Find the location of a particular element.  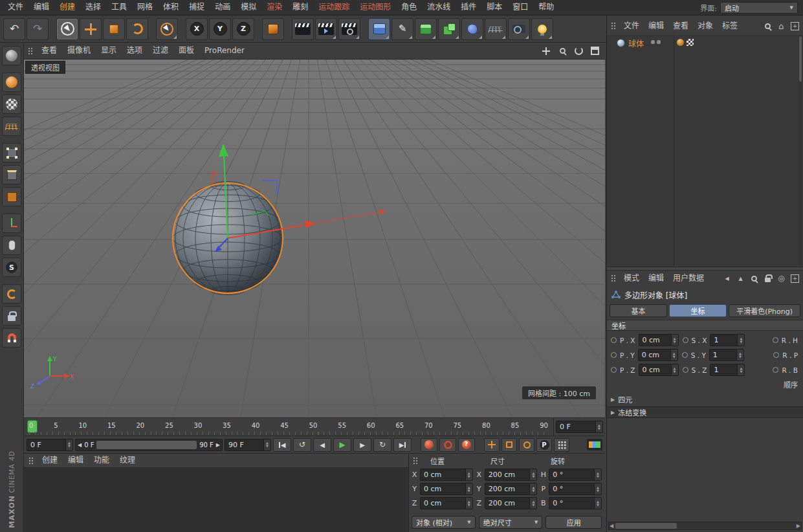

attribute-menu-userdata: 用户数据 is located at coordinates (688, 278).